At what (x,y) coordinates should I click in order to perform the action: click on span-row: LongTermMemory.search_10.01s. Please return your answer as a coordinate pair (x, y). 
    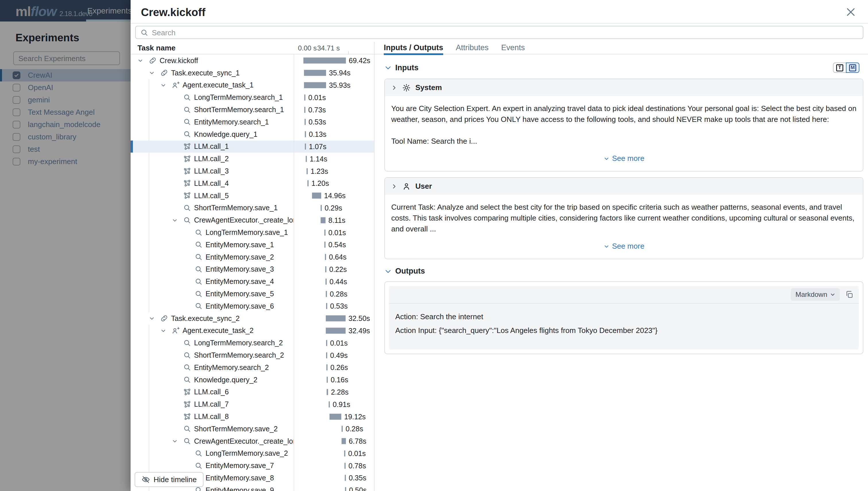
    Looking at the image, I should click on (252, 97).